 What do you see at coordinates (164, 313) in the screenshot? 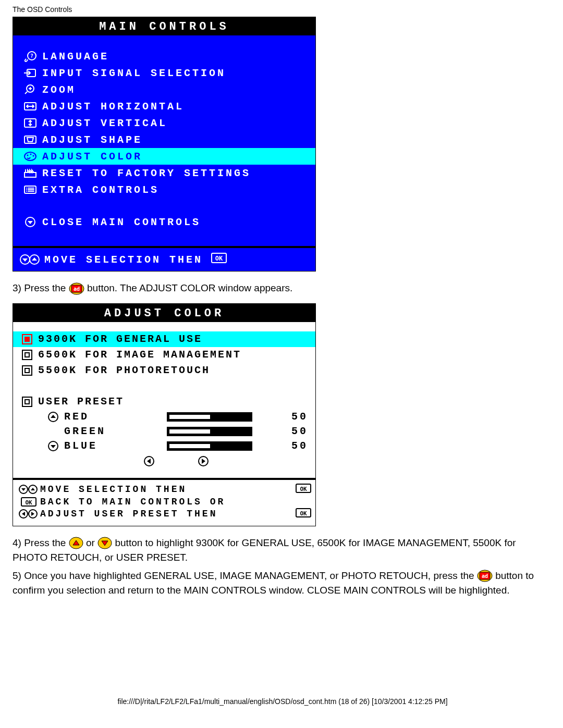
I see `adjust-color-title: ADJUST COLOR` at bounding box center [164, 313].